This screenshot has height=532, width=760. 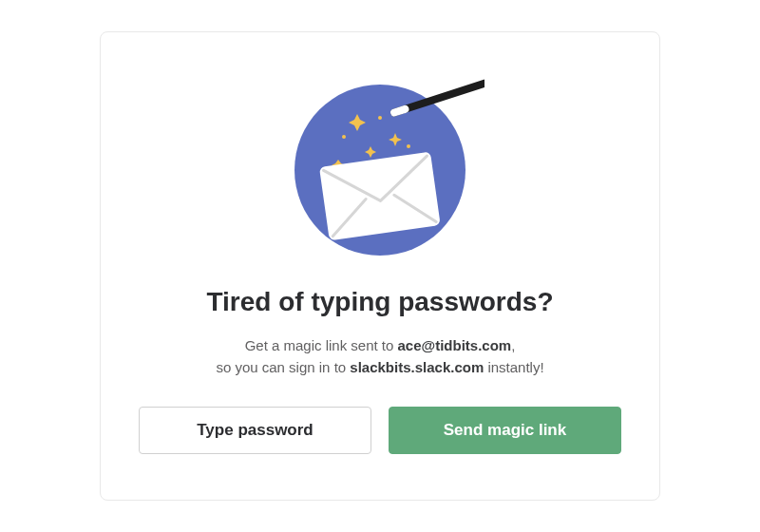 I want to click on type-password-button: Type password, so click(x=255, y=430).